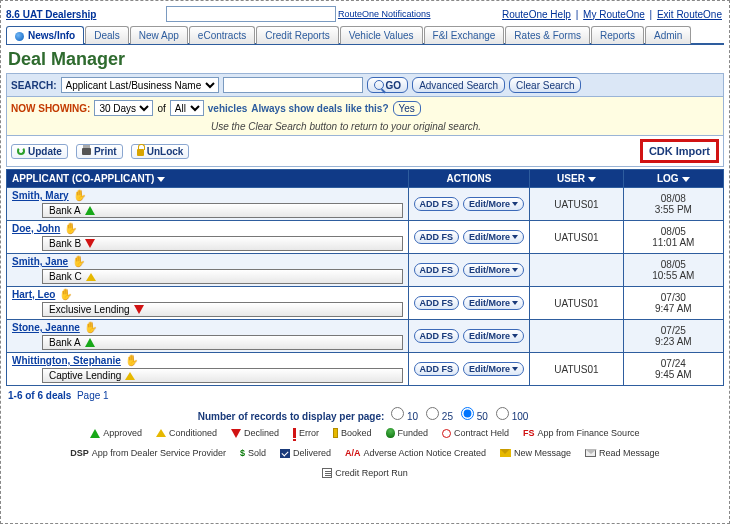 This screenshot has height=524, width=730. Describe the element at coordinates (545, 85) in the screenshot. I see `clear-search-button: Clear Search` at that location.